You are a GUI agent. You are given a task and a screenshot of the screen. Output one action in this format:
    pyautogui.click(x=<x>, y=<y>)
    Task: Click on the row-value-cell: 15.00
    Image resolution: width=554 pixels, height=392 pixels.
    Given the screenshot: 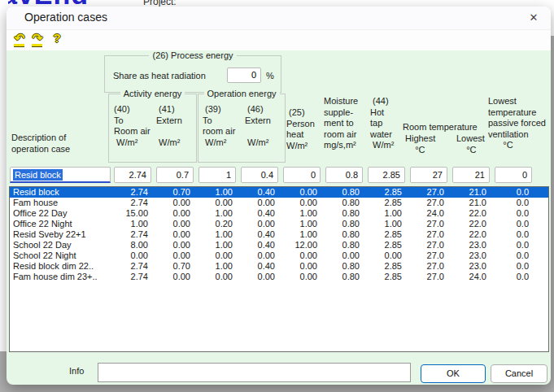 What is the action you would take?
    pyautogui.click(x=136, y=213)
    